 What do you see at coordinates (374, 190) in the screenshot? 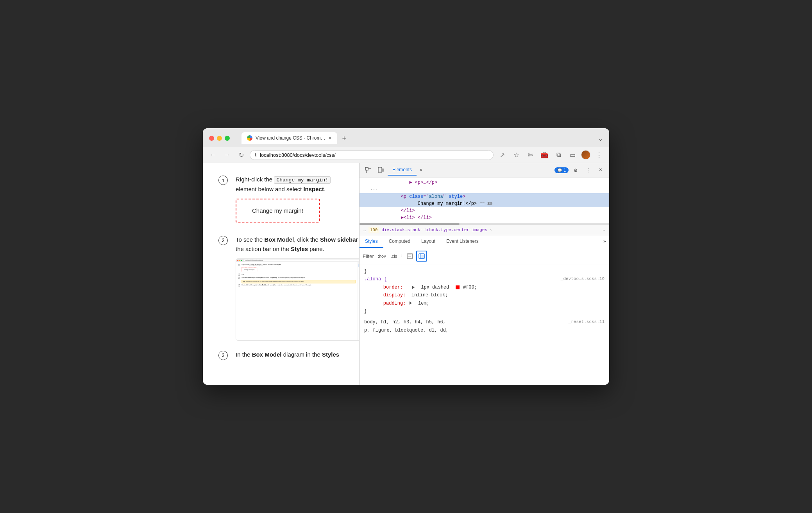
I see `html-dots: ···` at bounding box center [374, 190].